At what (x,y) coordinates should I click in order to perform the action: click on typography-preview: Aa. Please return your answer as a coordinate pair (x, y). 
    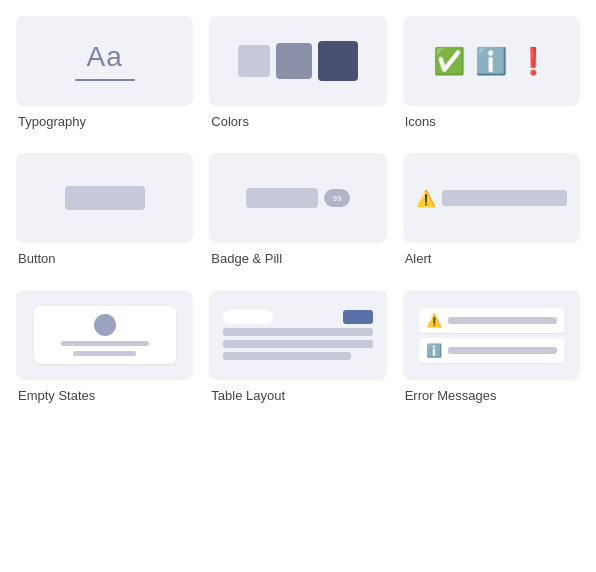
    Looking at the image, I should click on (104, 61).